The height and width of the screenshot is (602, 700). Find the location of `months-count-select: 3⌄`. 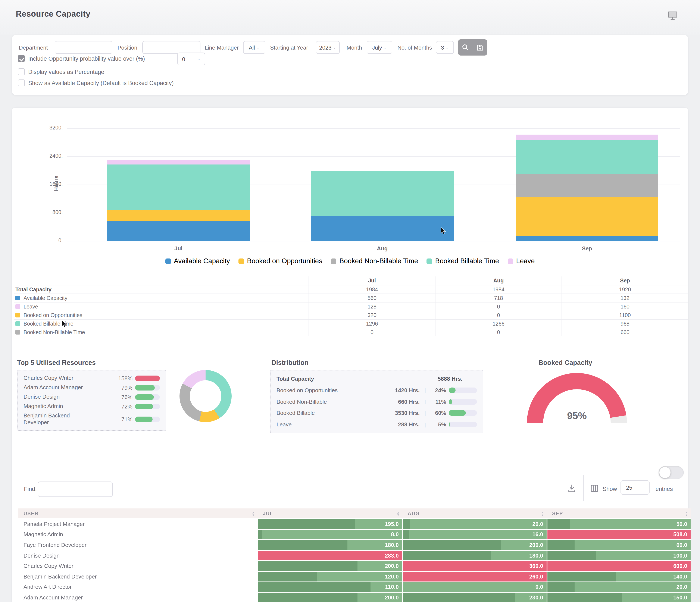

months-count-select: 3⌄ is located at coordinates (445, 47).